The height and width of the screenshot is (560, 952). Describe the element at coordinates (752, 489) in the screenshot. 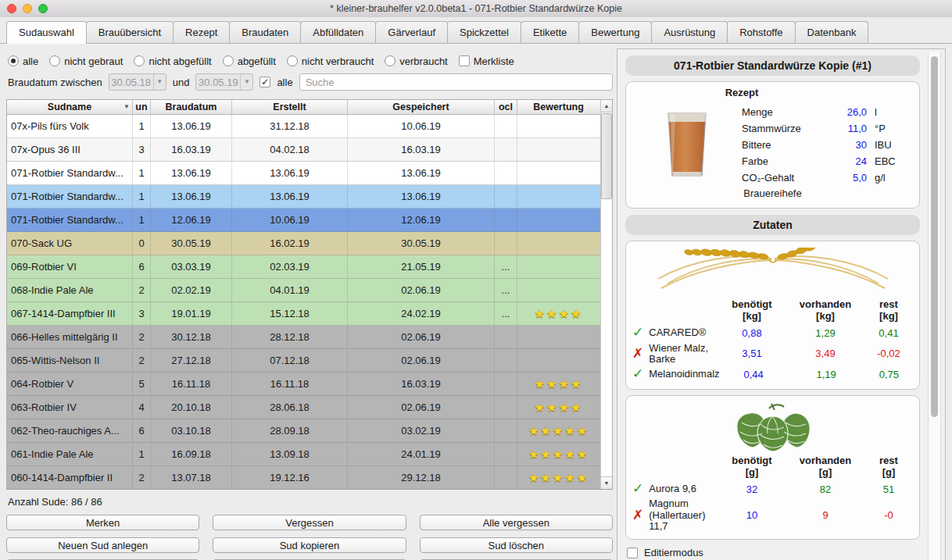

I see `benoetigt-value: 32` at that location.